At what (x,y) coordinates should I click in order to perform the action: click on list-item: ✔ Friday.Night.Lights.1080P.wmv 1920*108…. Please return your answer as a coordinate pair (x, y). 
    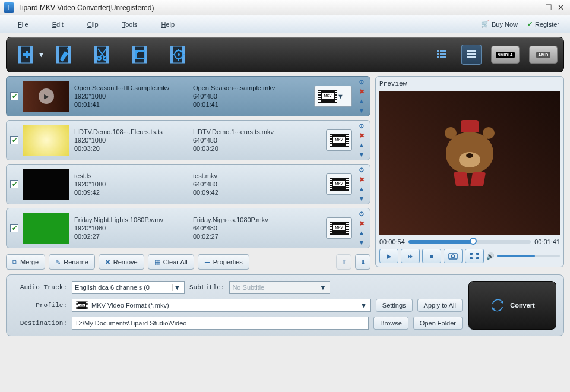
    Looking at the image, I should click on (188, 228).